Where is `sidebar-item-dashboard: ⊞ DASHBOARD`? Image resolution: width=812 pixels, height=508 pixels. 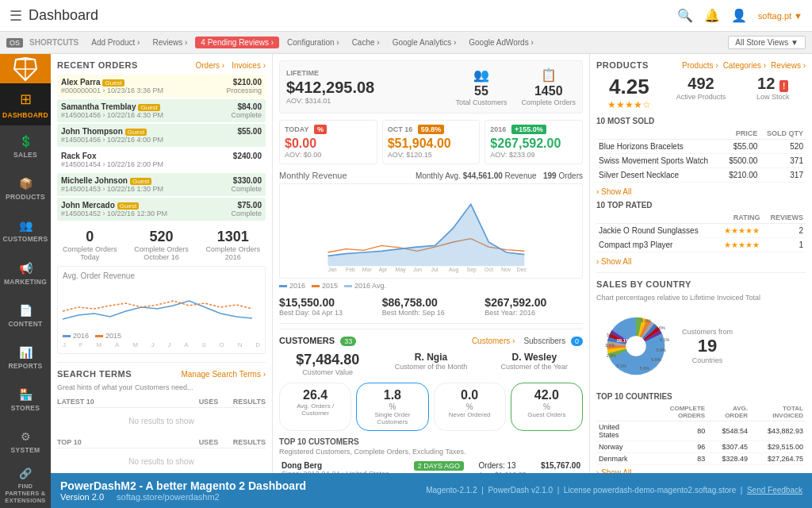
sidebar-item-dashboard: ⊞ DASHBOARD is located at coordinates (25, 105).